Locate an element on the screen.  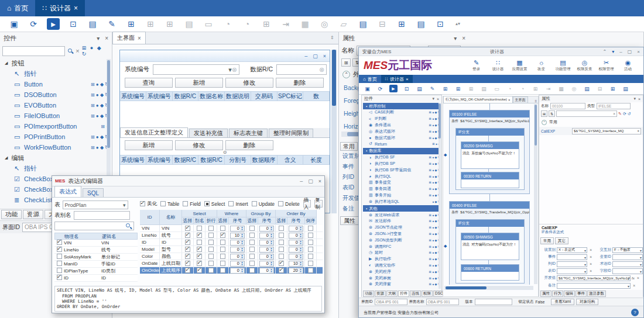
control-item: ◎ 表达式循环 ⊞ ● ◆ ↻ is located at coordinates (402, 131).